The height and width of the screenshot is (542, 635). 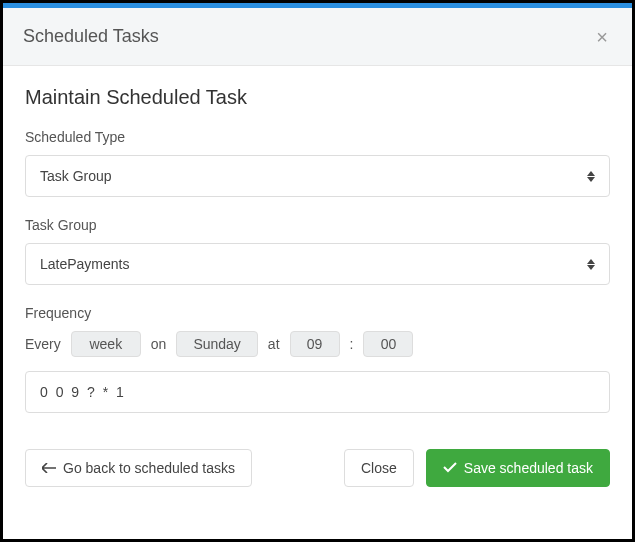 I want to click on close-button: Close, so click(x=379, y=468).